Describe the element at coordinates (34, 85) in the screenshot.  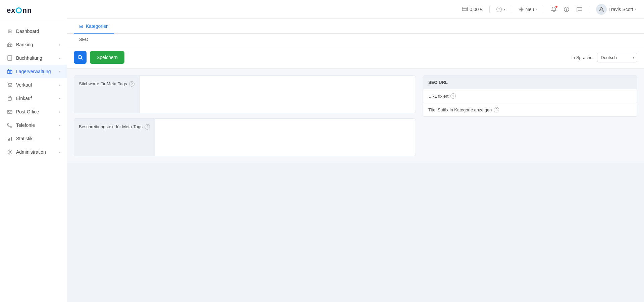
I see `sidebar-item-verkauf: Verkauf ›` at that location.